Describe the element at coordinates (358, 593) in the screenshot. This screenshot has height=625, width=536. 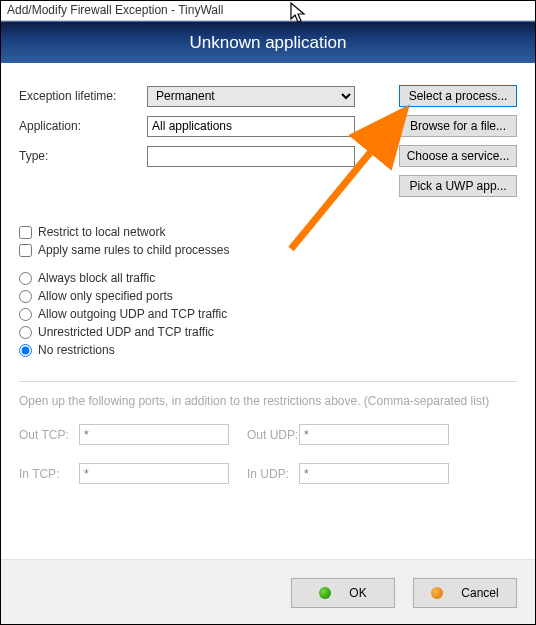
I see `ok-label: OK` at that location.